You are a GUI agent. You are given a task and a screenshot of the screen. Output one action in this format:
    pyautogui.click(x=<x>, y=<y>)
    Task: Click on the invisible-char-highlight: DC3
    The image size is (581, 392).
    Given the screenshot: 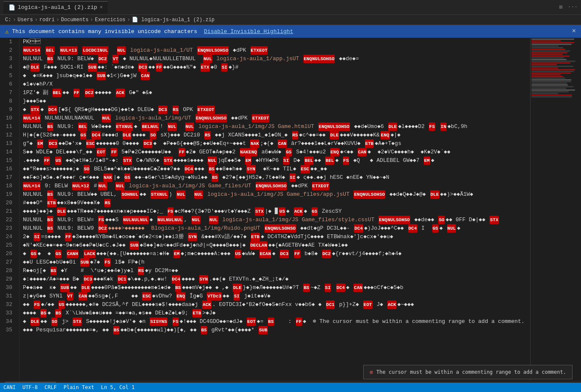 What is the action you would take?
    pyautogui.click(x=88, y=279)
    